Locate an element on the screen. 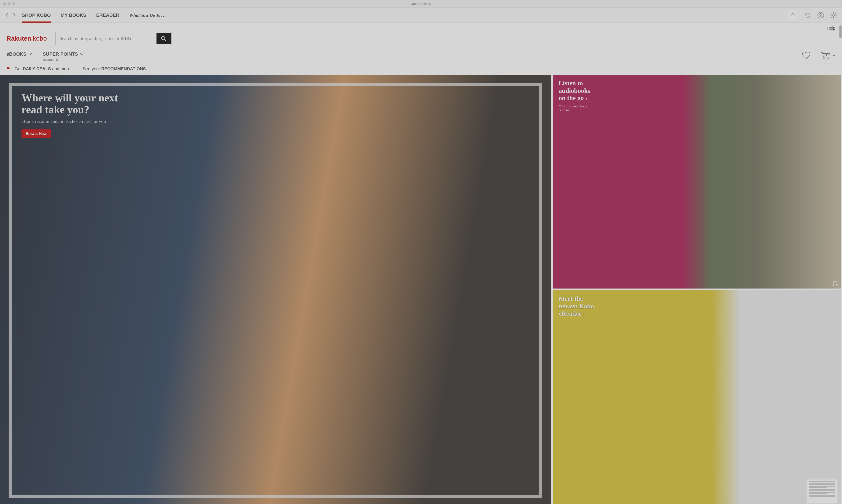 The height and width of the screenshot is (504, 842). flag-icon is located at coordinates (8, 69).